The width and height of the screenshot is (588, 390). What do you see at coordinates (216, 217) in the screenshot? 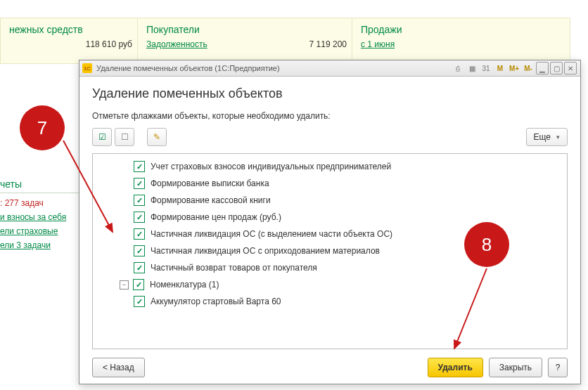
I see `tree-label: Формирование цен продаж (руб.)` at bounding box center [216, 217].